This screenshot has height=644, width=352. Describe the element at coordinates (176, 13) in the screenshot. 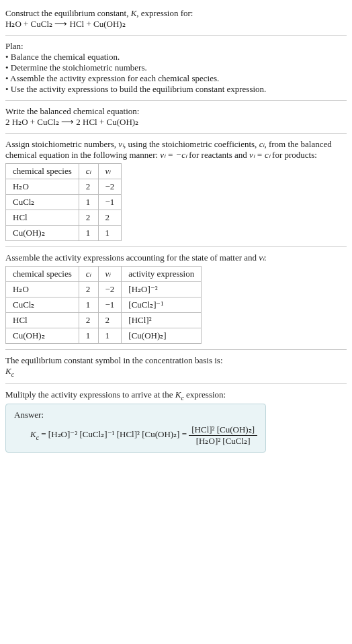

I see `intro-line1: Construct the equilibrium constant, K, e…` at that location.